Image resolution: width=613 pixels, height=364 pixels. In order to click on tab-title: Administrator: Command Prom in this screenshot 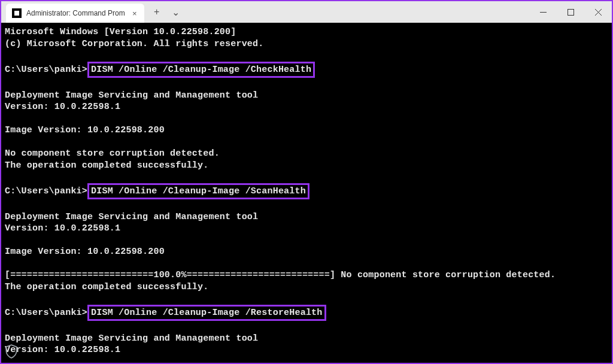, I will do `click(75, 13)`.